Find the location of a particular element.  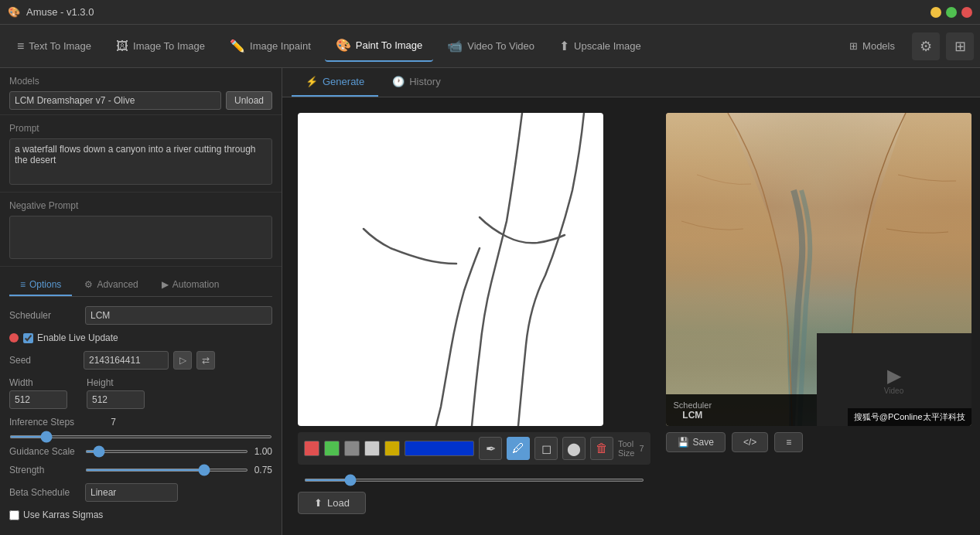

nav-item-image-inpaint: ✏️ Image Inpaint is located at coordinates (271, 46).